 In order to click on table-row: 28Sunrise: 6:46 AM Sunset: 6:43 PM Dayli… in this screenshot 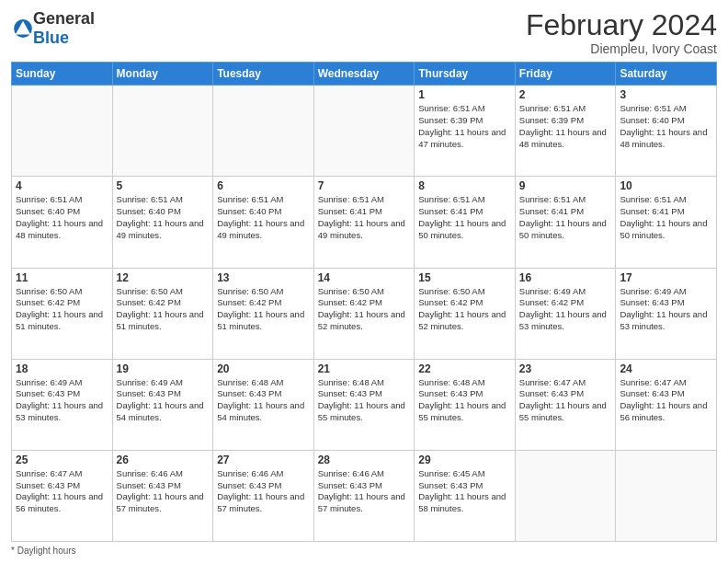, I will do `click(364, 495)`.